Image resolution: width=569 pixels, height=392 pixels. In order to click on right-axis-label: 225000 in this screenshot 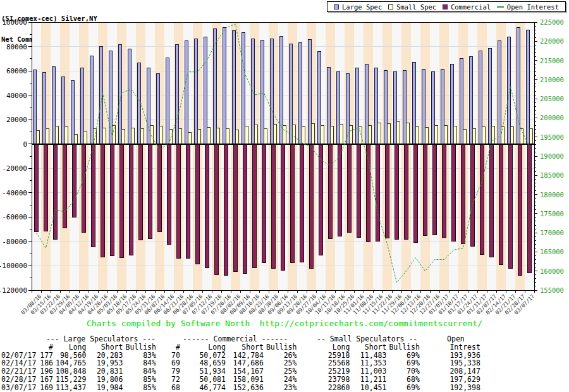, I will do `click(552, 22)`.